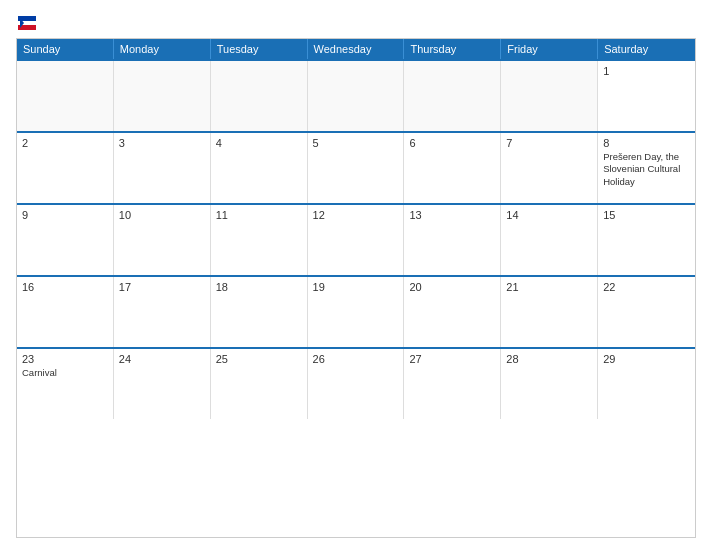 This screenshot has width=712, height=550. I want to click on day-number: 23, so click(65, 359).